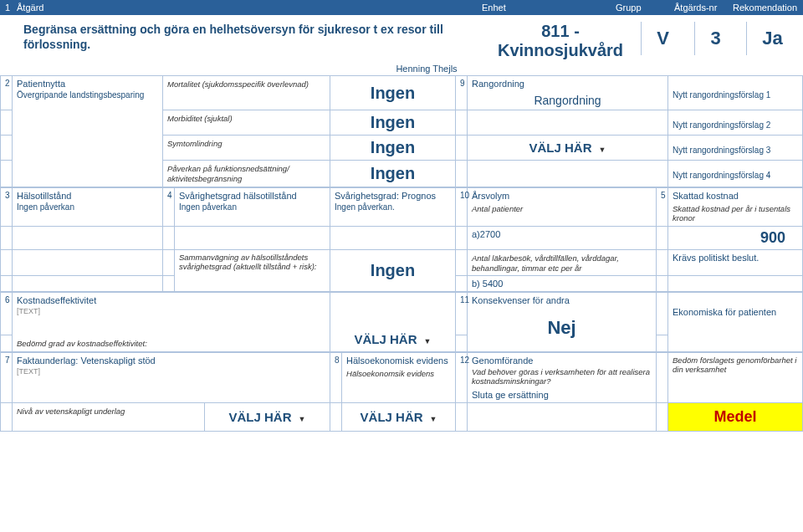  What do you see at coordinates (714, 38) in the screenshot?
I see `atgardsnr-value: 3` at bounding box center [714, 38].